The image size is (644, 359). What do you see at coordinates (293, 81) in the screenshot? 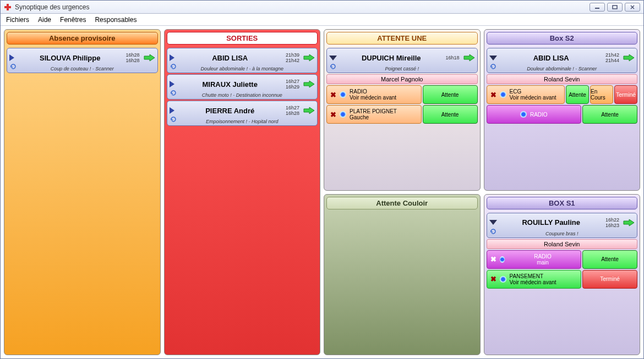
I see `time-1: 16h27` at bounding box center [293, 81].